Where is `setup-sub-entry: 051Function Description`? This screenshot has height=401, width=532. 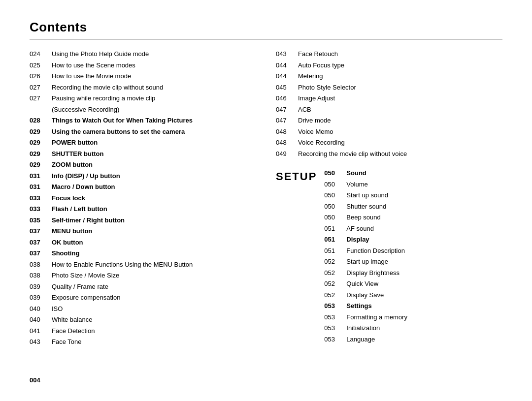
setup-sub-entry: 051Function Description is located at coordinates (413, 251).